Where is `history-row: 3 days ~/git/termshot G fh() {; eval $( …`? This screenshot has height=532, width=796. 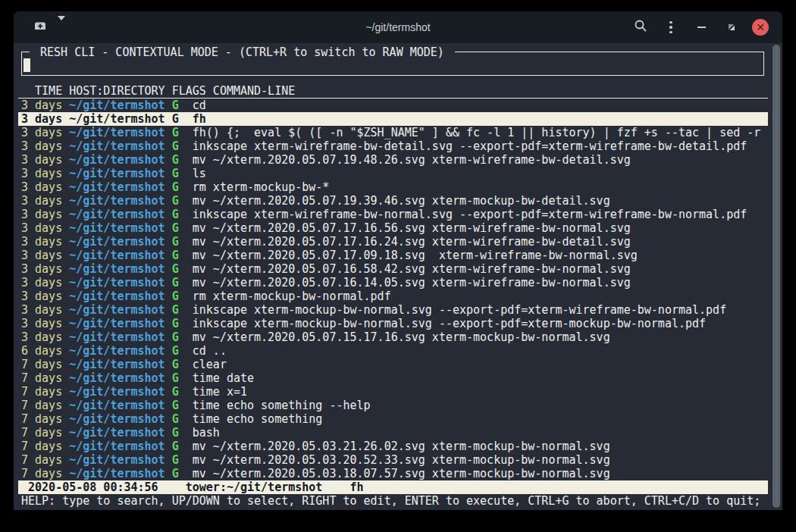 history-row: 3 days ~/git/termshot G fh() {; eval $( … is located at coordinates (393, 133).